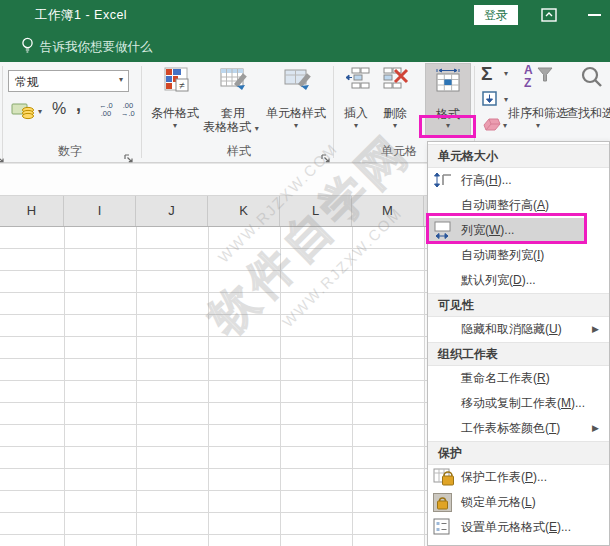  I want to click on format-button: 格式 ▾, so click(448, 100).